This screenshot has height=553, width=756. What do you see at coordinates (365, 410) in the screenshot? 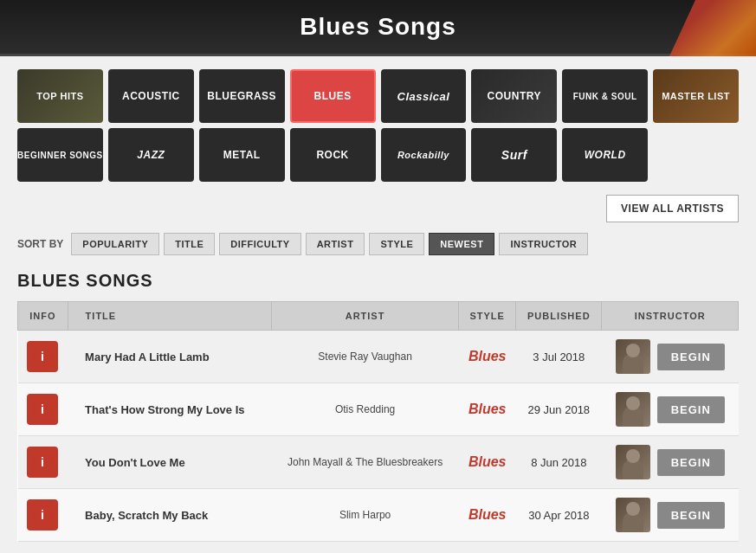
I see `song-artist: Otis Redding` at bounding box center [365, 410].